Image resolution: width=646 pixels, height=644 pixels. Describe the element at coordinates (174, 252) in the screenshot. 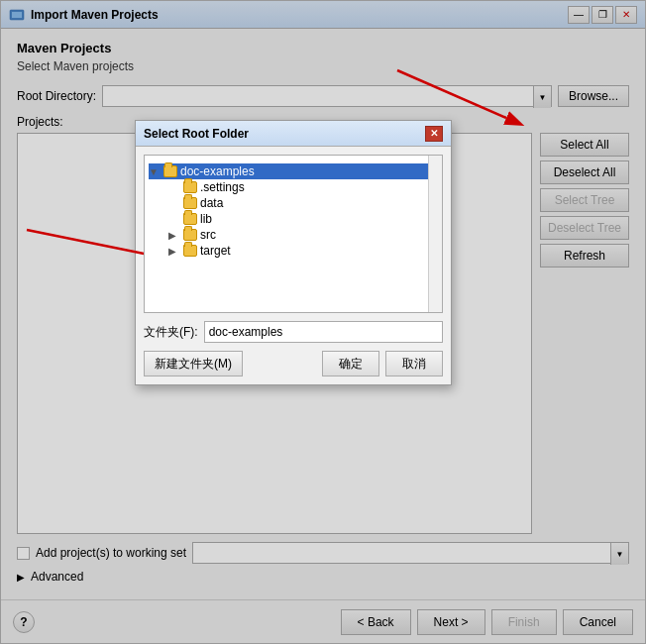

I see `tree-collapse-icon-target: ▶` at that location.